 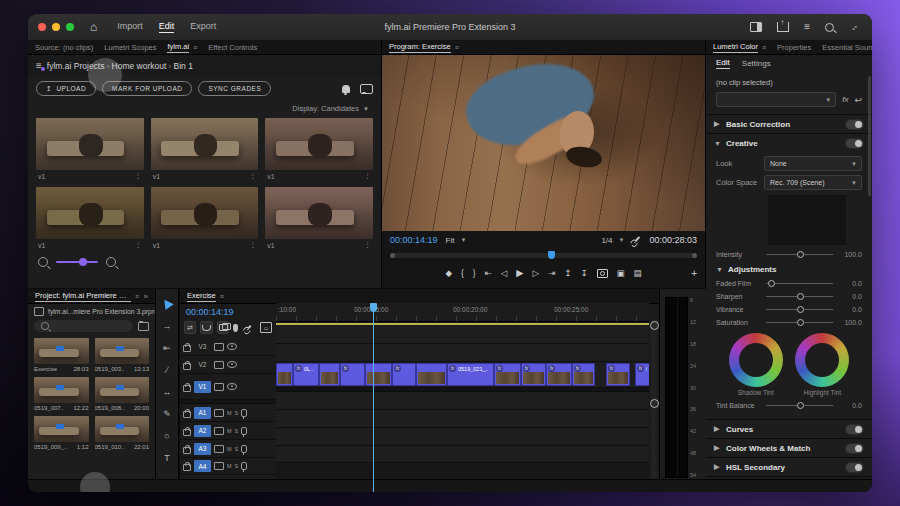 I want to click on section-header: ▶Color Wheels & Match, so click(x=789, y=448).